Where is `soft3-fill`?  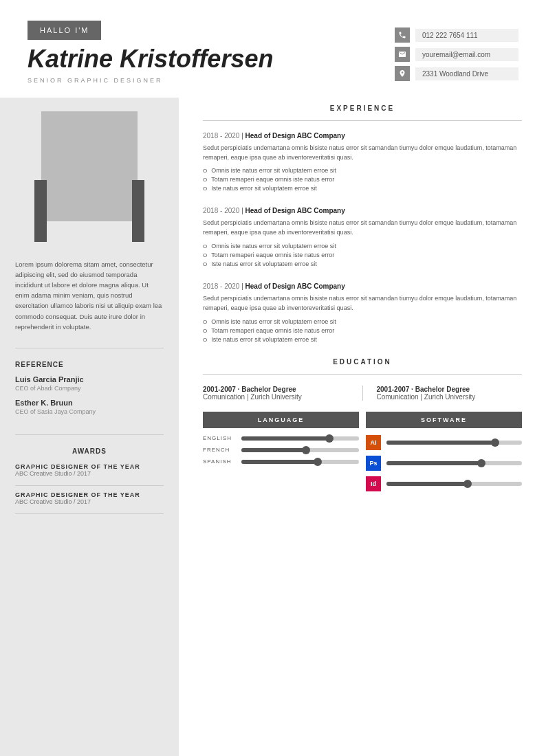
soft3-fill is located at coordinates (427, 484).